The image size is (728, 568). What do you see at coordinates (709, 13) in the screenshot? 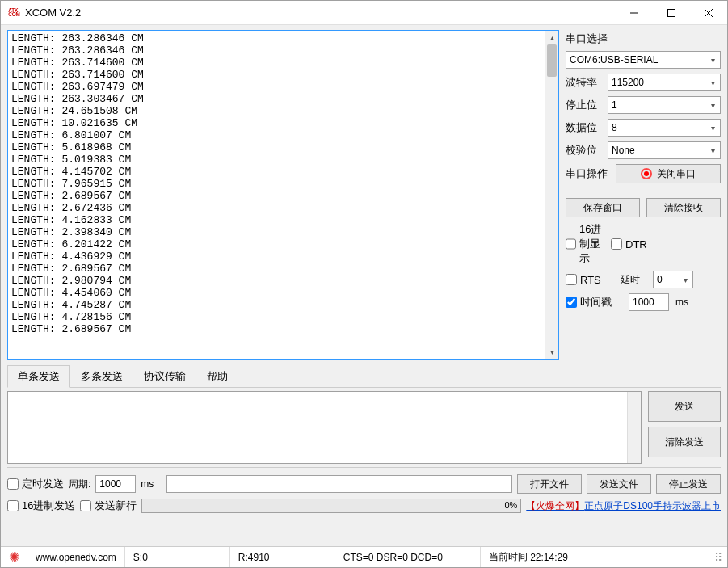
I see `close-icon` at bounding box center [709, 13].